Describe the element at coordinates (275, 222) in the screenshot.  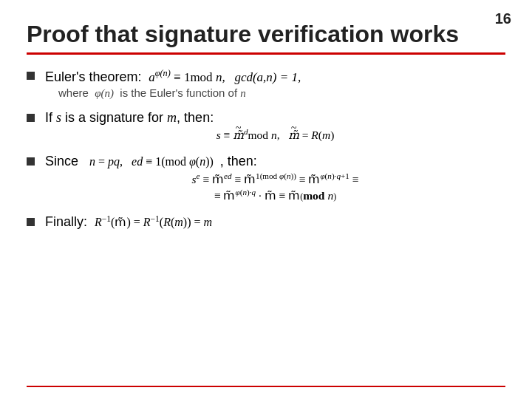
I see `bullet-content-finally: Finally: R−1(m̃) = R−1(R(m)) = m` at that location.